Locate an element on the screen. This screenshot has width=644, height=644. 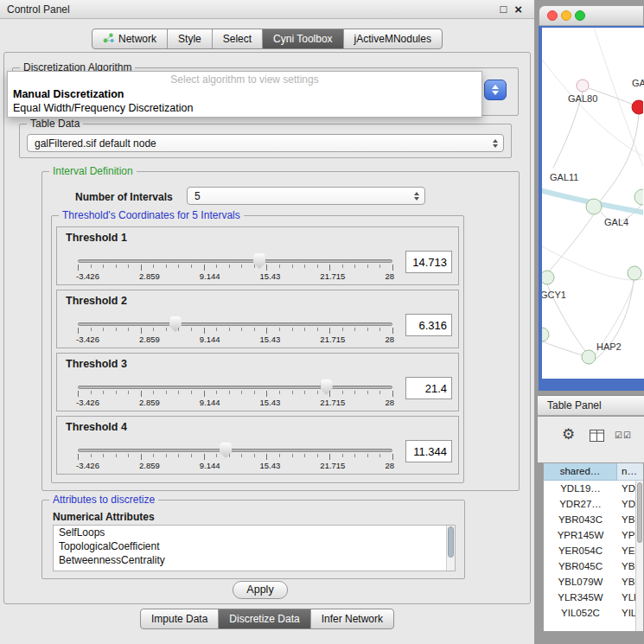
table-panel-title: Table Panel is located at coordinates (574, 405).